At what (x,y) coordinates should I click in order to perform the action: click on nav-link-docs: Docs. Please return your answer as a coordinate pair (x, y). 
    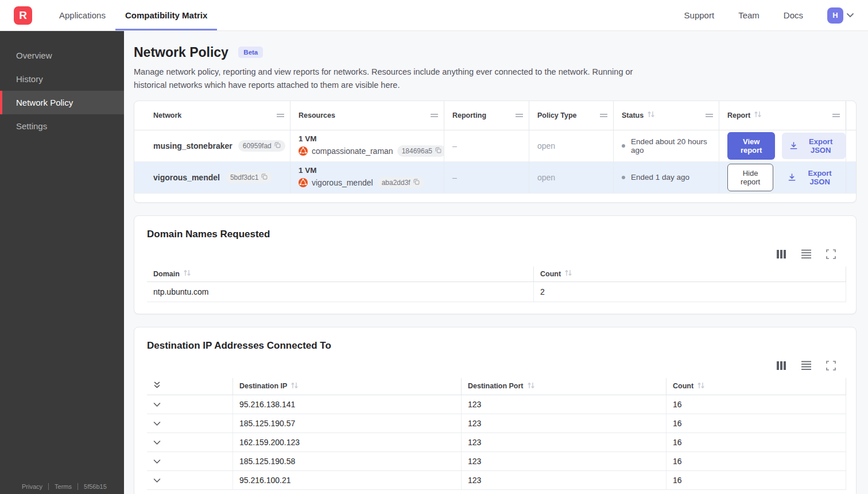
    Looking at the image, I should click on (793, 15).